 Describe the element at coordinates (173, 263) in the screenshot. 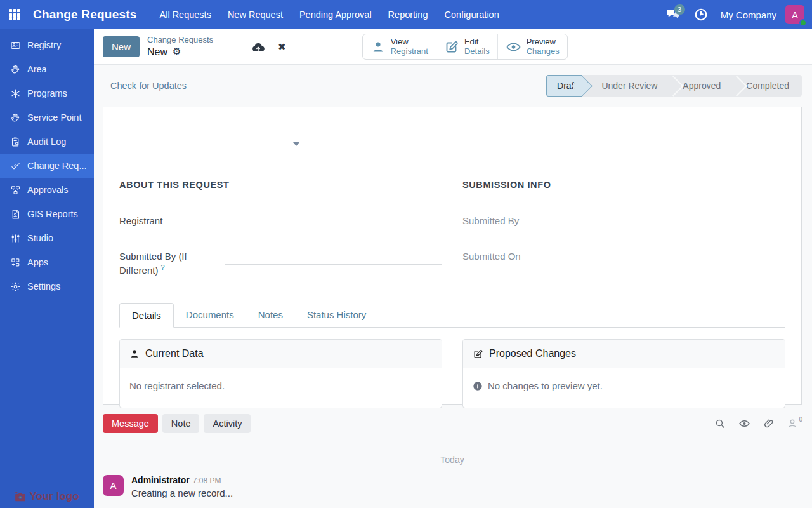

I see `submitted-by-if-different-label: Submitted By (If Different) ?` at that location.